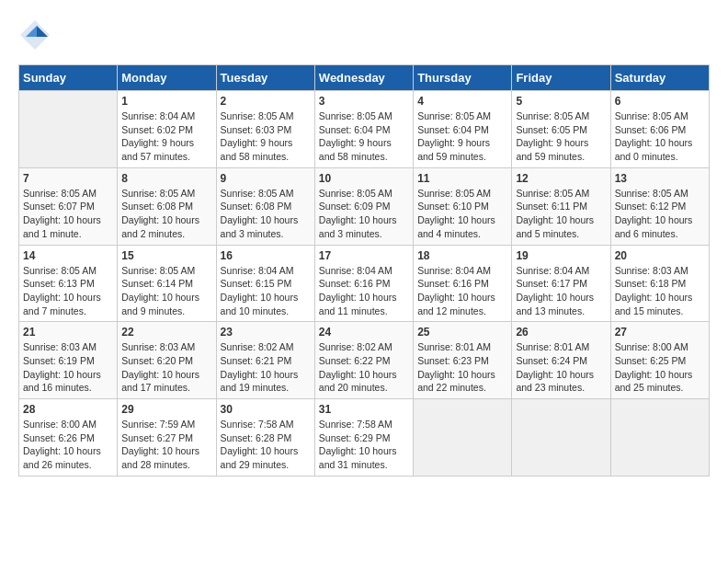  What do you see at coordinates (561, 368) in the screenshot?
I see `day-info: Sunrise: 8:01 AM Sunset: 6:24 PM Dayligh…` at bounding box center [561, 368].